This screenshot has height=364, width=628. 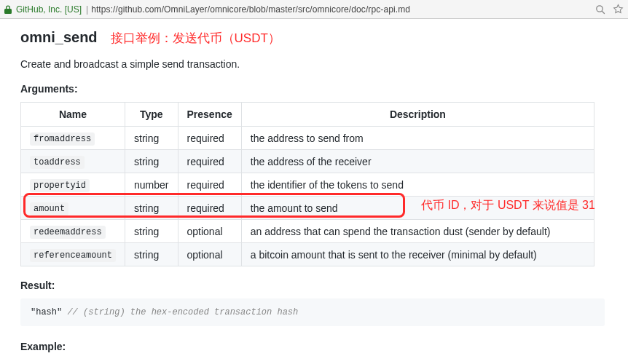 What do you see at coordinates (307, 115) in the screenshot?
I see `table-header-row: Name Type Presence Description` at bounding box center [307, 115].